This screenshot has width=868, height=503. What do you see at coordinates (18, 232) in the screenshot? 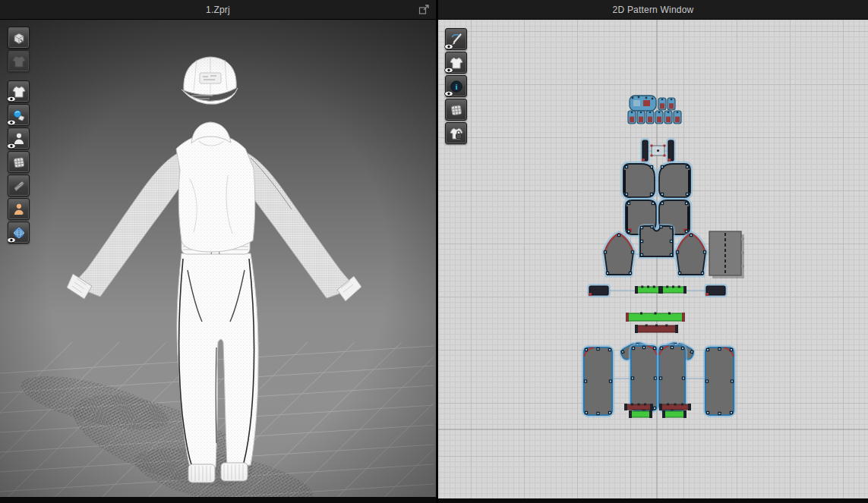
I see `environment-visibility-button` at bounding box center [18, 232].